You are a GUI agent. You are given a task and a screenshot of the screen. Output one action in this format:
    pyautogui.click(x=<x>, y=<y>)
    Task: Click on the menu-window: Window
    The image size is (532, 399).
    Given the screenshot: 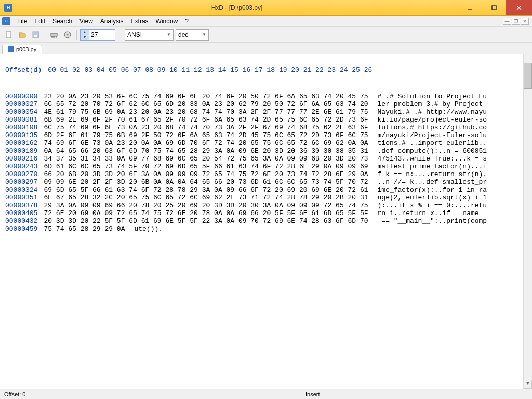 What is the action you would take?
    pyautogui.click(x=167, y=21)
    